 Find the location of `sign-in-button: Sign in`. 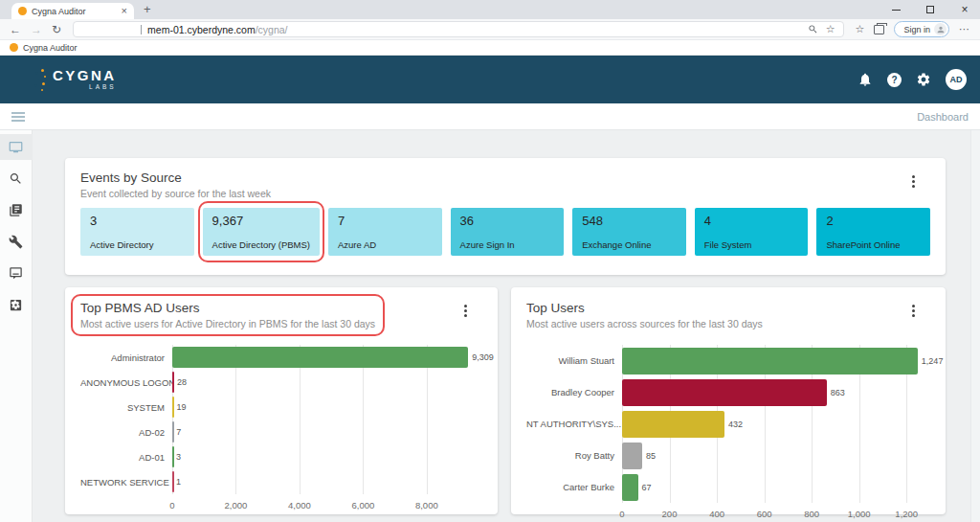

sign-in-button: Sign in is located at coordinates (922, 29).